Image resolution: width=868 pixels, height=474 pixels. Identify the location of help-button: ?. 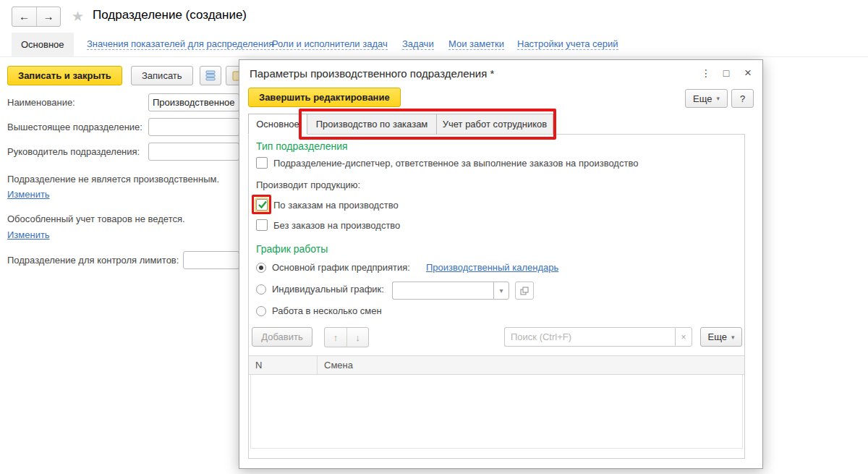
(742, 98).